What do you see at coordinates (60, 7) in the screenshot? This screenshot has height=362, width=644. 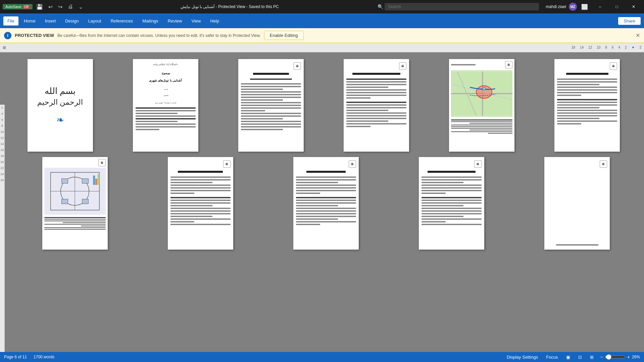 I see `redo-button: ↪` at bounding box center [60, 7].